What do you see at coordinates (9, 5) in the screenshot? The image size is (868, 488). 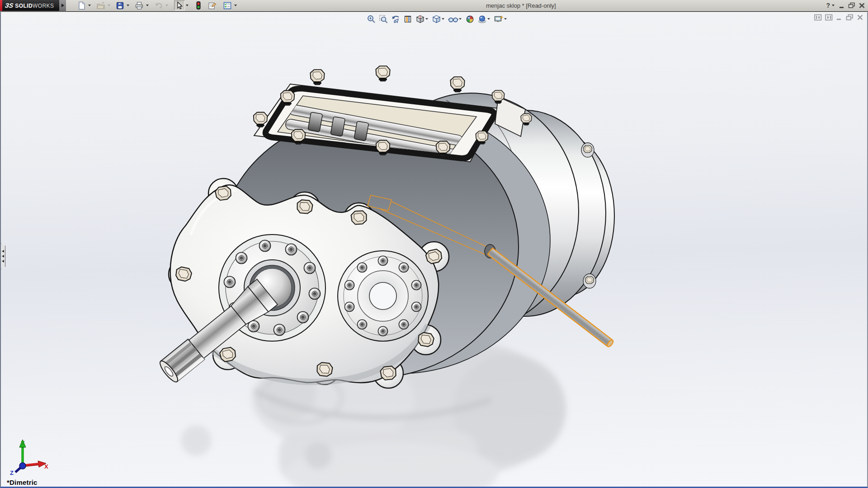 I see `ds-logo-glyph: ЗS` at bounding box center [9, 5].